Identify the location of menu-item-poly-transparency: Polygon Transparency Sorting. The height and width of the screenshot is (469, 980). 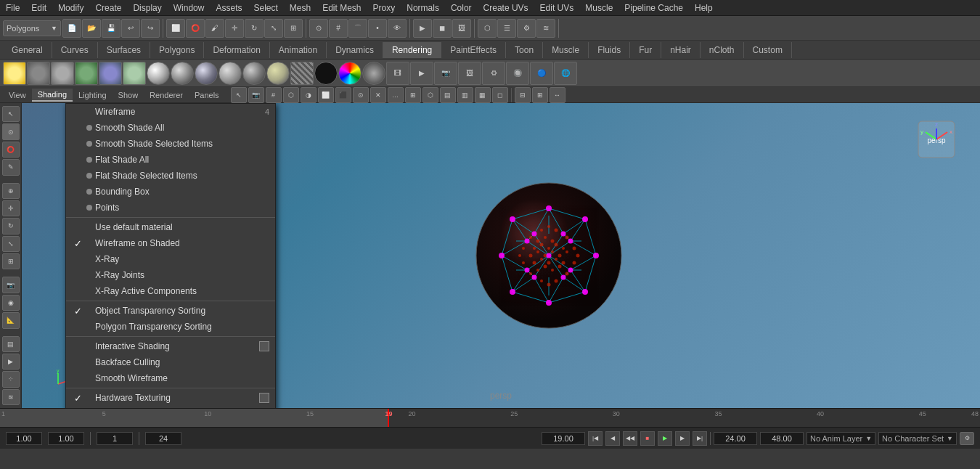
(171, 327).